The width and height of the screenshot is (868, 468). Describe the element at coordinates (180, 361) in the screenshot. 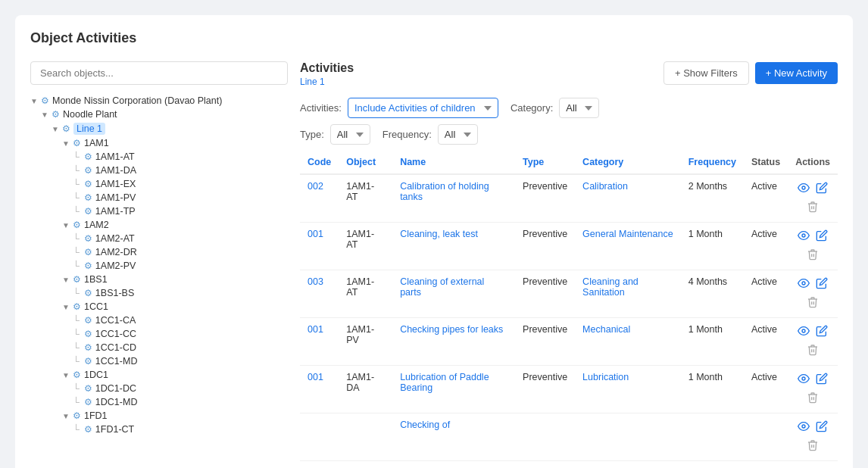

I see `tree-1cc1-md: └⚙1CC1-MD` at that location.